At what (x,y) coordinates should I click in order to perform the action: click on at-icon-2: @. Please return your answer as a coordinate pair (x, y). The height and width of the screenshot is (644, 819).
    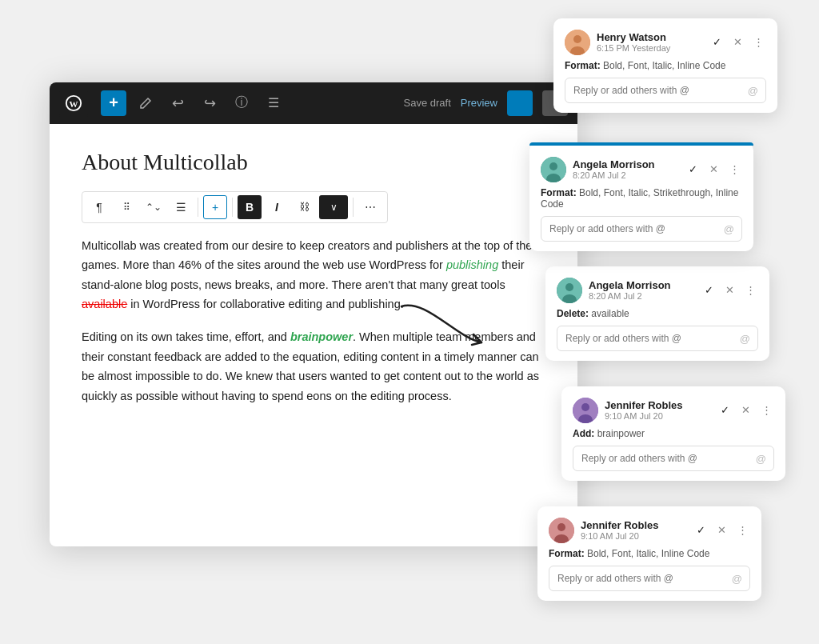
    Looking at the image, I should click on (729, 229).